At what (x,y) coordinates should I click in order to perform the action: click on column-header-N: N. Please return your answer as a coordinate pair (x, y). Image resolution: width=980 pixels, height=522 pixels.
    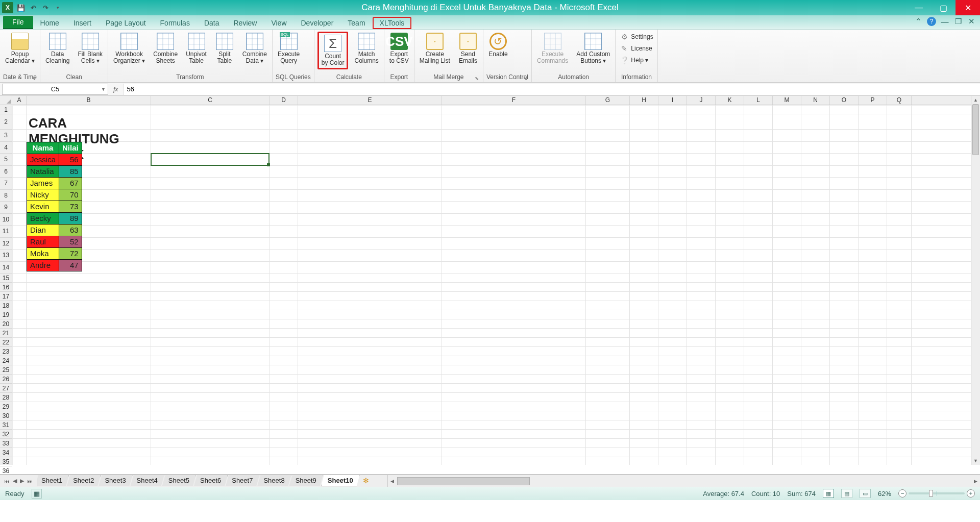
    Looking at the image, I should click on (816, 100).